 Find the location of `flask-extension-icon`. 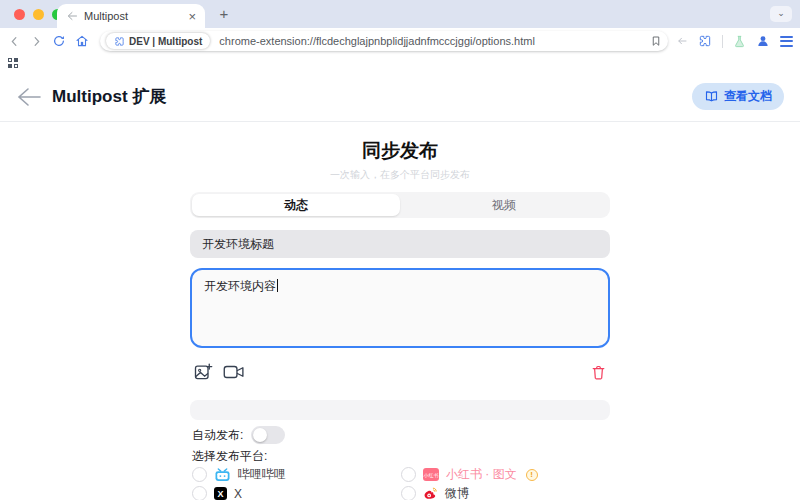

flask-extension-icon is located at coordinates (740, 42).